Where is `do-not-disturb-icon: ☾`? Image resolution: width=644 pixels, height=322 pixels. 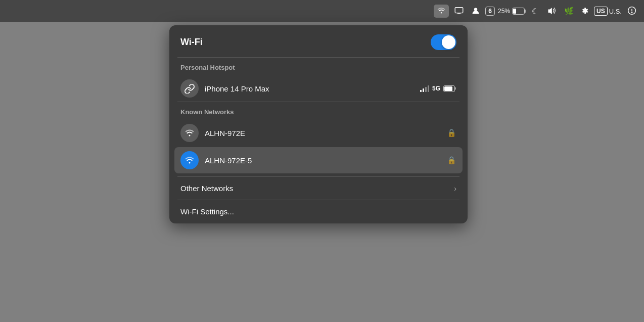 do-not-disturb-icon: ☾ is located at coordinates (535, 11).